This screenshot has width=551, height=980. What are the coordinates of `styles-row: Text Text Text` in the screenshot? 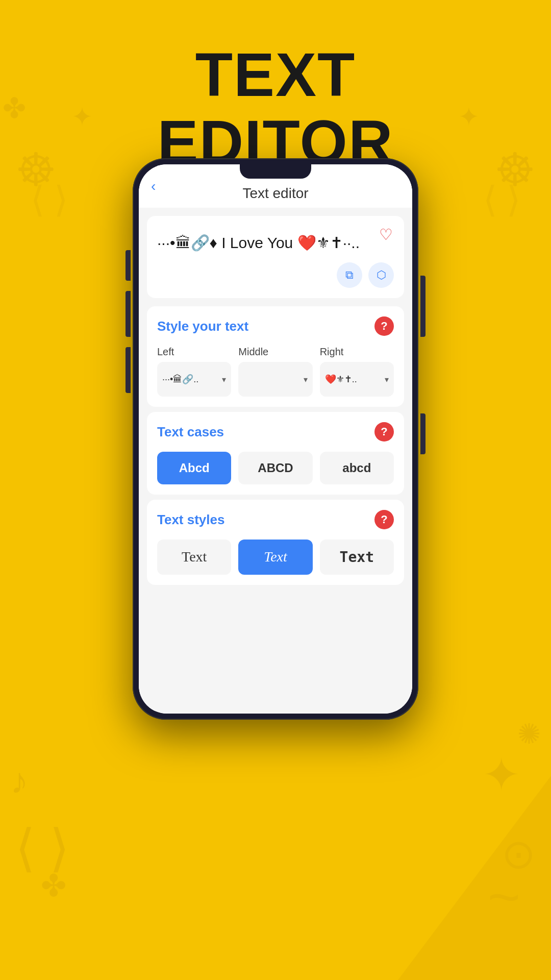 It's located at (276, 557).